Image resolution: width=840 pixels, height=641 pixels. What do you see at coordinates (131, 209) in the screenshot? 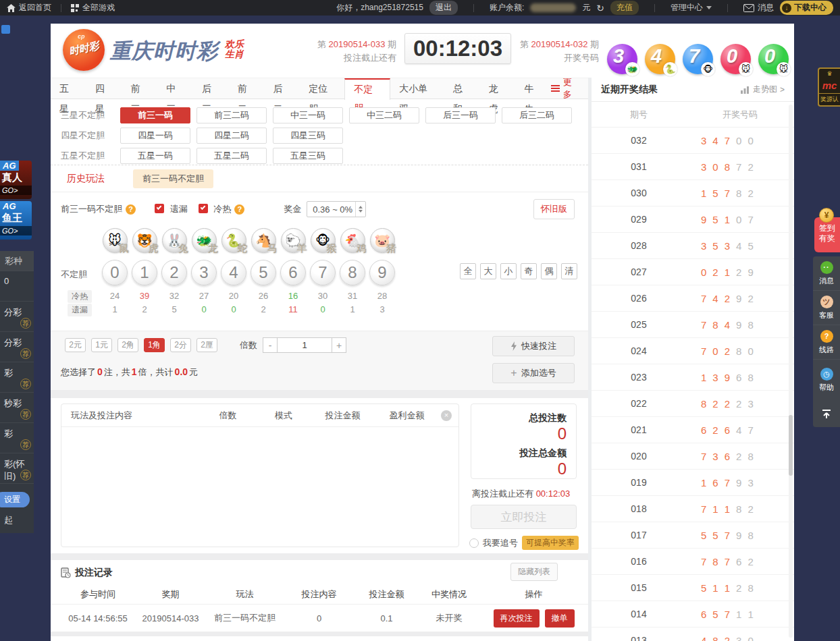
I see `help-icon: ?` at bounding box center [131, 209].